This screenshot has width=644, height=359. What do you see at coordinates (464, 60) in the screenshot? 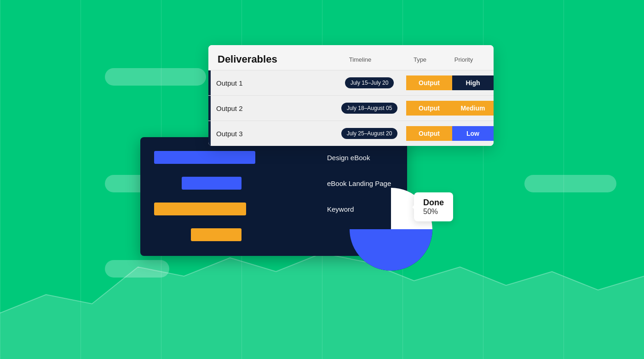
I see `col-priority-header: Priority` at bounding box center [464, 60].